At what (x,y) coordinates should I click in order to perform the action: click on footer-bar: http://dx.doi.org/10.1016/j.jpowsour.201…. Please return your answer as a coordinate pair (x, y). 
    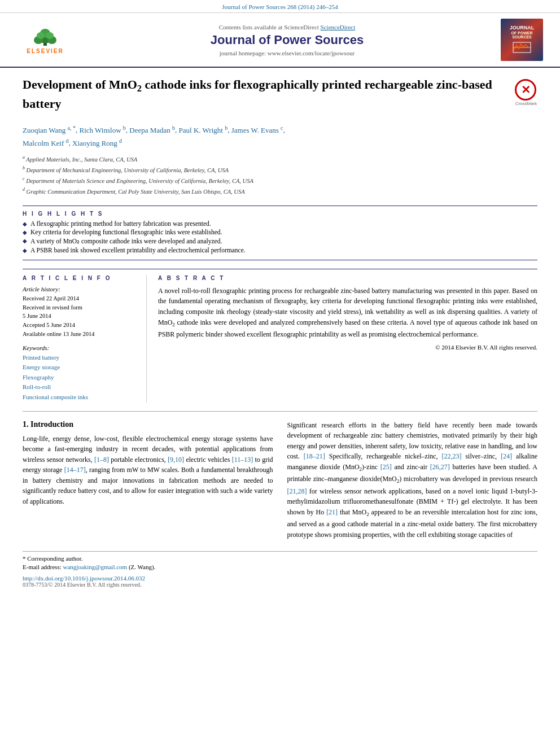
    Looking at the image, I should click on (280, 582).